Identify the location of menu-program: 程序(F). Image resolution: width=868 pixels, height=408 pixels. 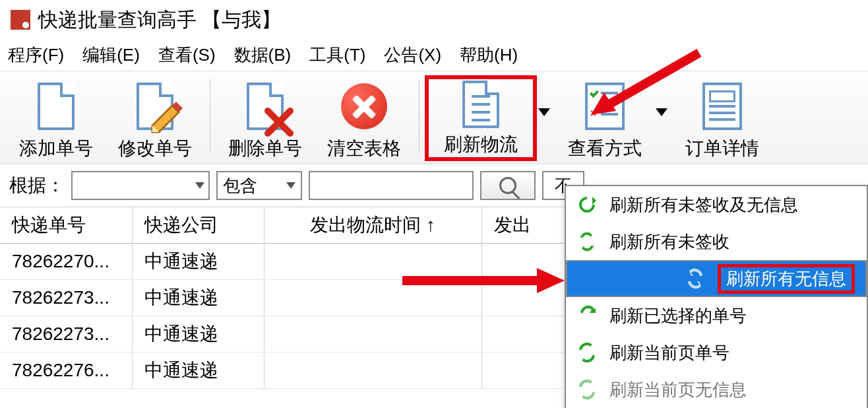
(36, 55).